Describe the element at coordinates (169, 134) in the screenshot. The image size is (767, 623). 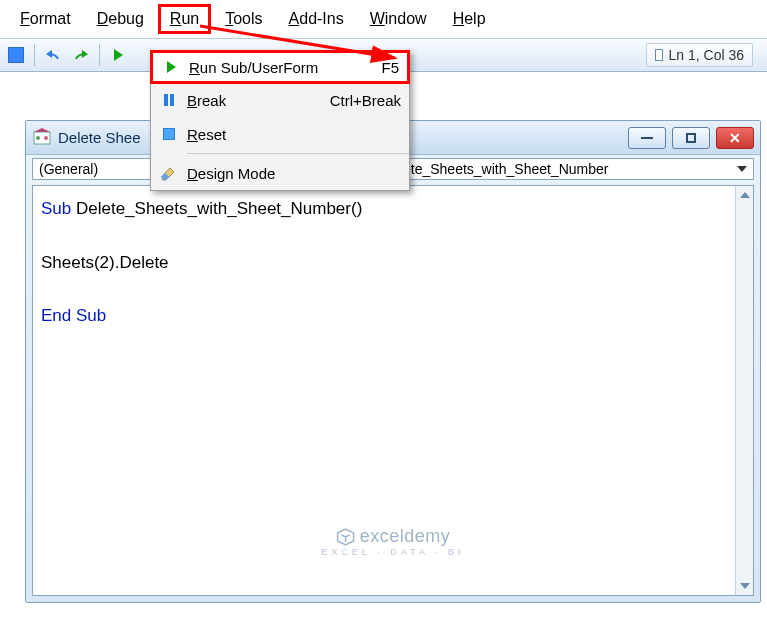
I see `stop-icon` at that location.